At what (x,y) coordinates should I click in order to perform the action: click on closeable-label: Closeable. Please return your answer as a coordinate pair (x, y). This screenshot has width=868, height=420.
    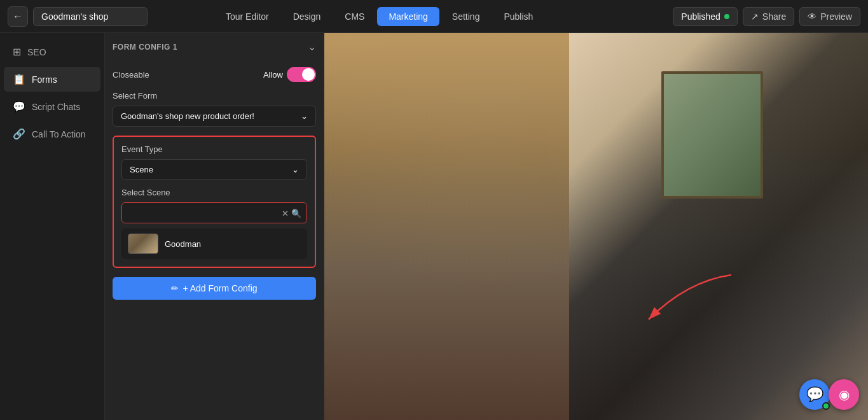
    Looking at the image, I should click on (131, 75).